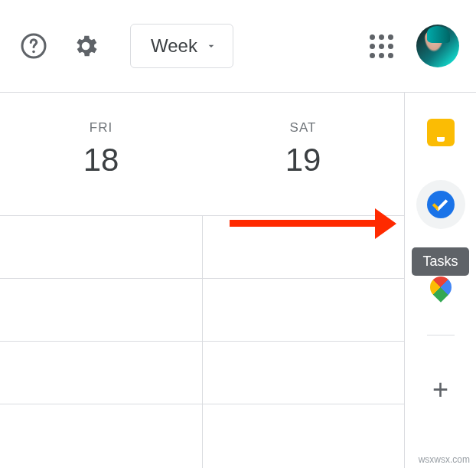 This screenshot has height=468, width=476. I want to click on view-label: Week, so click(174, 46).